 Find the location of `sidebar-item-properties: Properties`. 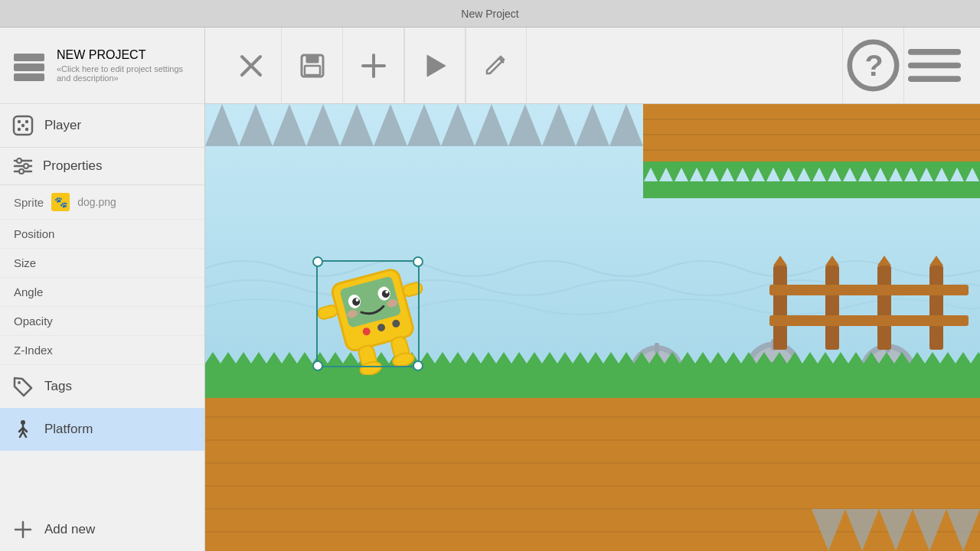

sidebar-item-properties: Properties is located at coordinates (103, 166).